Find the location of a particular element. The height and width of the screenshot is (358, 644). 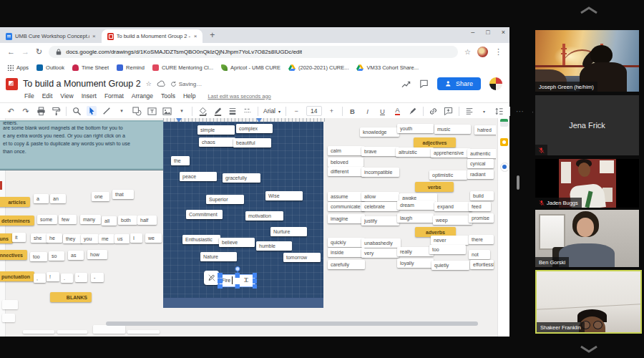

font-size-increase: + is located at coordinates (332, 111).